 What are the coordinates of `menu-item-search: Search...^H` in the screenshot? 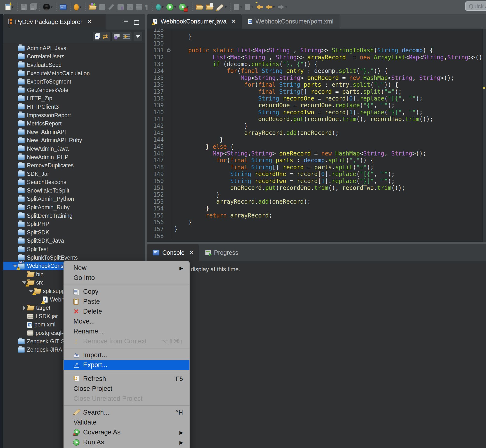 It's located at (127, 413).